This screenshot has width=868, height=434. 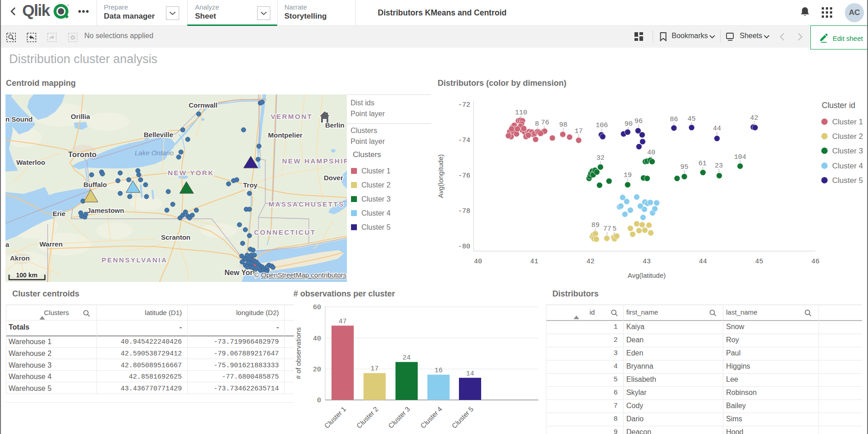 I want to click on svg-text: Akron, so click(x=20, y=258).